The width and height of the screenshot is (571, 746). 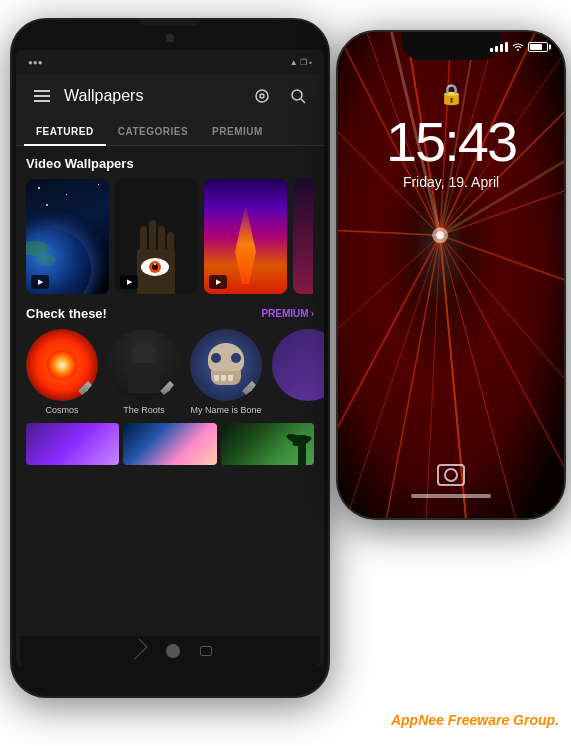 What do you see at coordinates (173, 651) in the screenshot?
I see `home-button` at bounding box center [173, 651].